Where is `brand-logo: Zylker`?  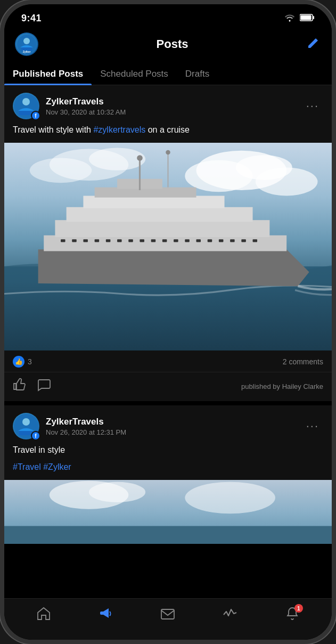 brand-logo: Zylker is located at coordinates (27, 44).